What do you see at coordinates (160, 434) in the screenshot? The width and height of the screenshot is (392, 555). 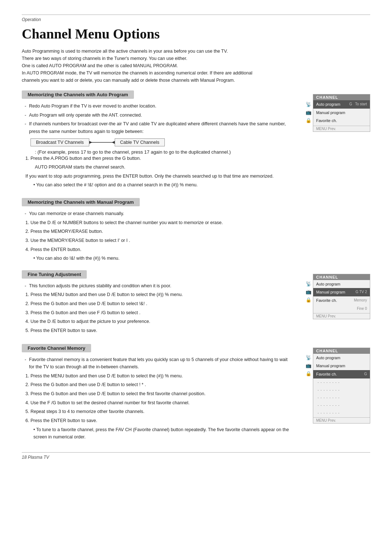 I see `fav-sub-bullet: To tune to a favorite channel, press the…` at bounding box center [160, 434].